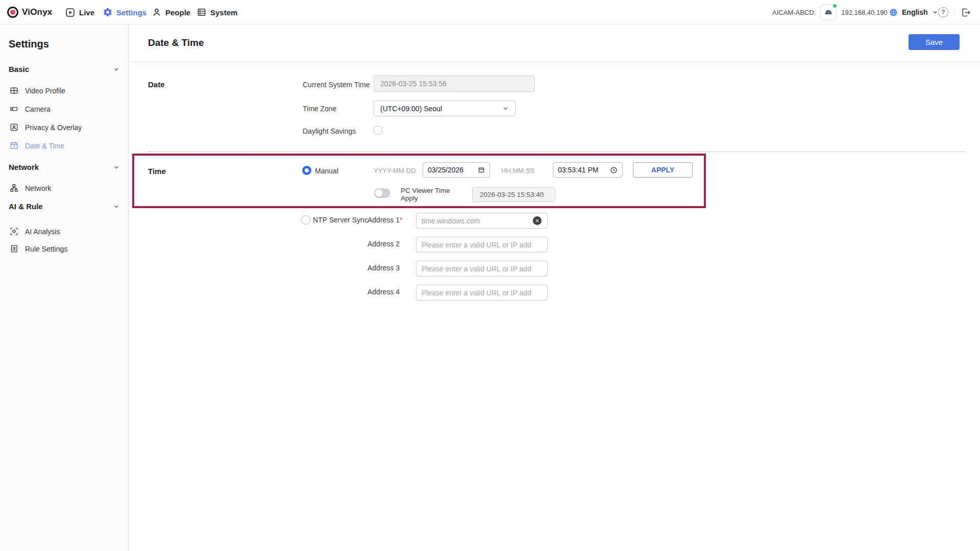 This screenshot has height=551, width=980. Describe the element at coordinates (80, 12) in the screenshot. I see `nav-live: Live` at that location.